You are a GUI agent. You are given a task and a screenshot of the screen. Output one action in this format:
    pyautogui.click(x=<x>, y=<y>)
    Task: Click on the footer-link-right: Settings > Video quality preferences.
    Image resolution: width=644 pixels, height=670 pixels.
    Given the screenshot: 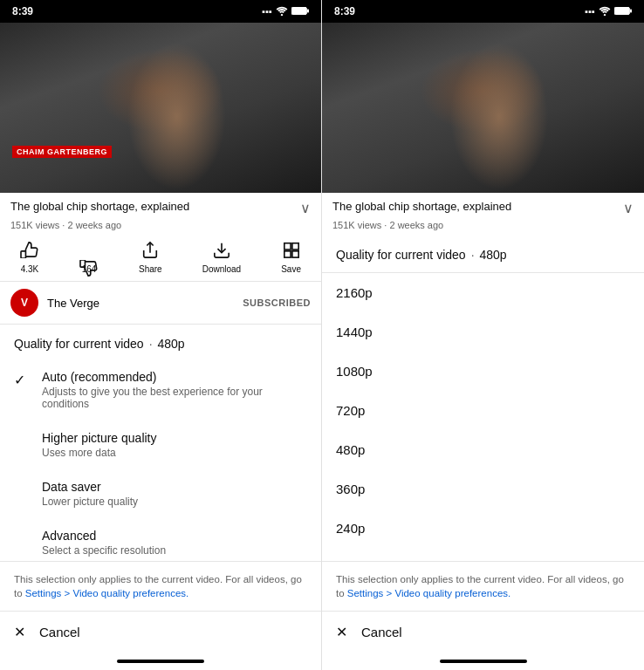 What is the action you would take?
    pyautogui.click(x=429, y=593)
    